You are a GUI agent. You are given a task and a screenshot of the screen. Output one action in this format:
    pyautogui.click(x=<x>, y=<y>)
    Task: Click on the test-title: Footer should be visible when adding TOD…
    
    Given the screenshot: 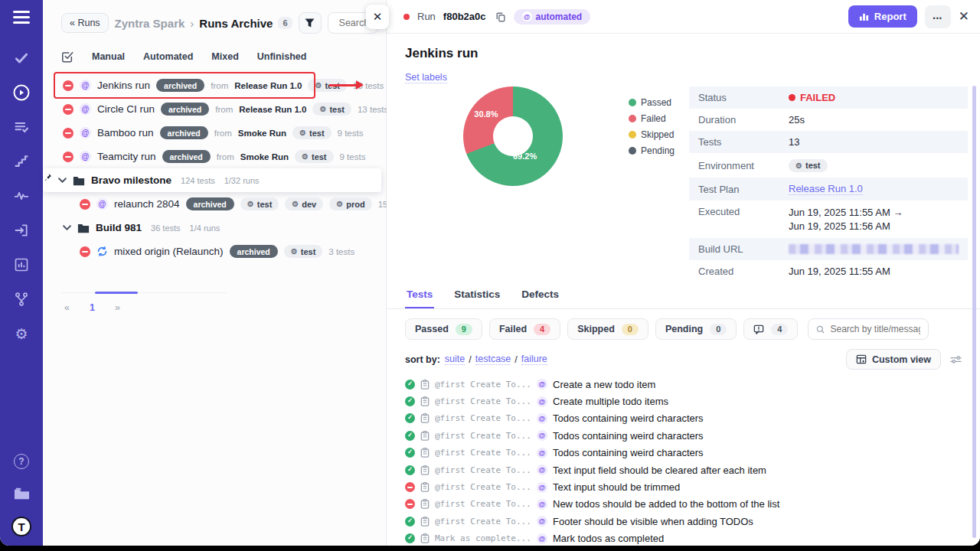 What is the action you would take?
    pyautogui.click(x=653, y=522)
    